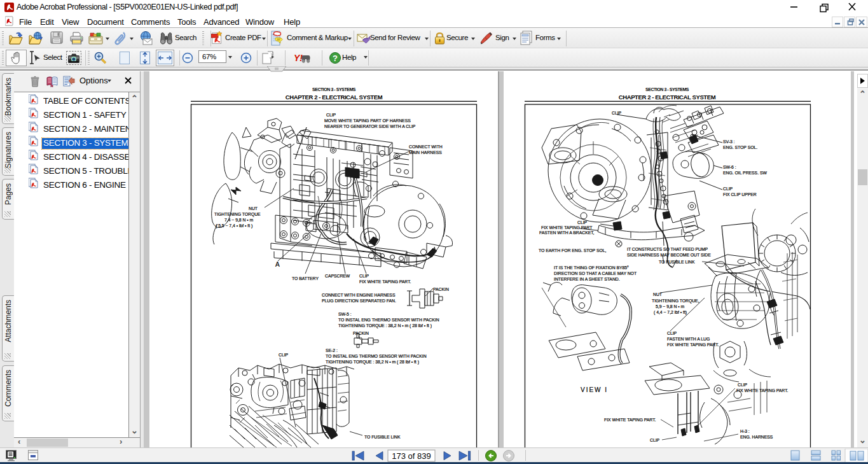 The width and height of the screenshot is (868, 464). What do you see at coordinates (670, 307) in the screenshot?
I see `svg-text: 5,9 ~ 9,8 N • m` at bounding box center [670, 307].